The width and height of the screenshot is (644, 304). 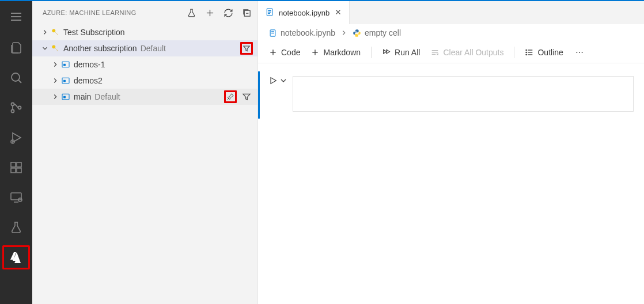 What do you see at coordinates (308, 33) in the screenshot?
I see `breadcrumb-file-label: notebook.ipynb` at bounding box center [308, 33].